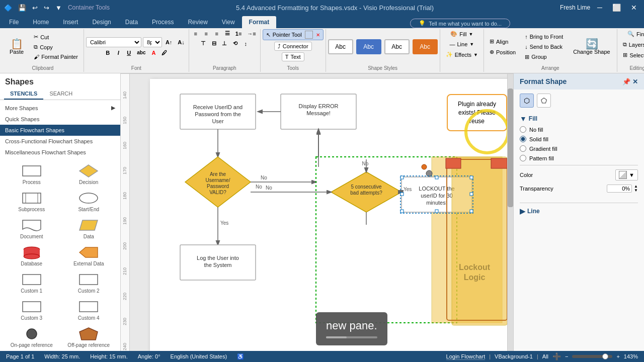 This screenshot has width=644, height=362. I want to click on font-grow-btn: A↑, so click(169, 42).